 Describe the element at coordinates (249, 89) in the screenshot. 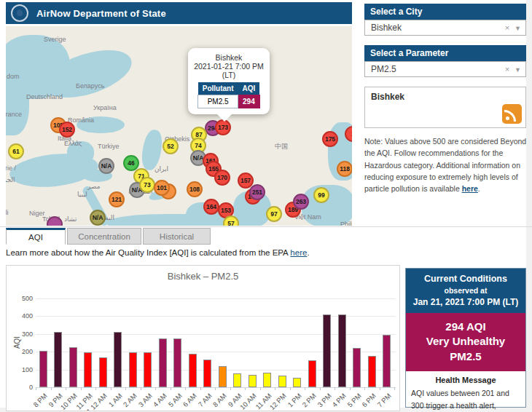

I see `popup-col-aqi: AQI` at that location.